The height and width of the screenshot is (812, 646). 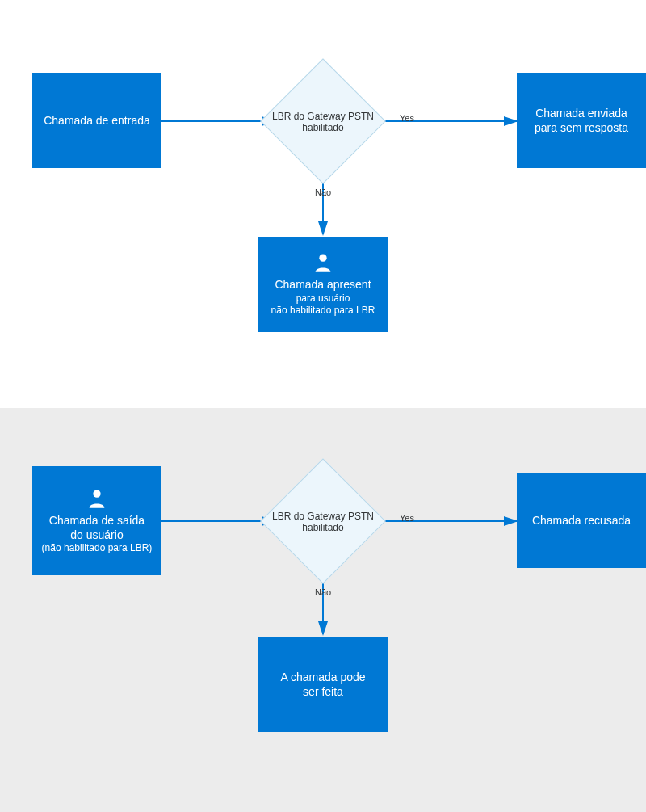 What do you see at coordinates (323, 592) in the screenshot?
I see `edge-no-bottom: Não` at bounding box center [323, 592].